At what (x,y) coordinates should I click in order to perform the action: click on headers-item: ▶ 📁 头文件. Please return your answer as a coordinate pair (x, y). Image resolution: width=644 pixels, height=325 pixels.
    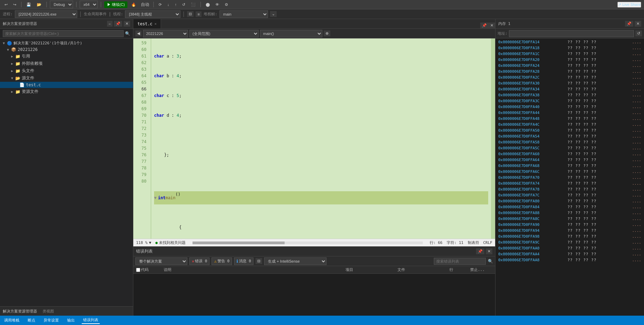
    Looking at the image, I should click on (66, 71).